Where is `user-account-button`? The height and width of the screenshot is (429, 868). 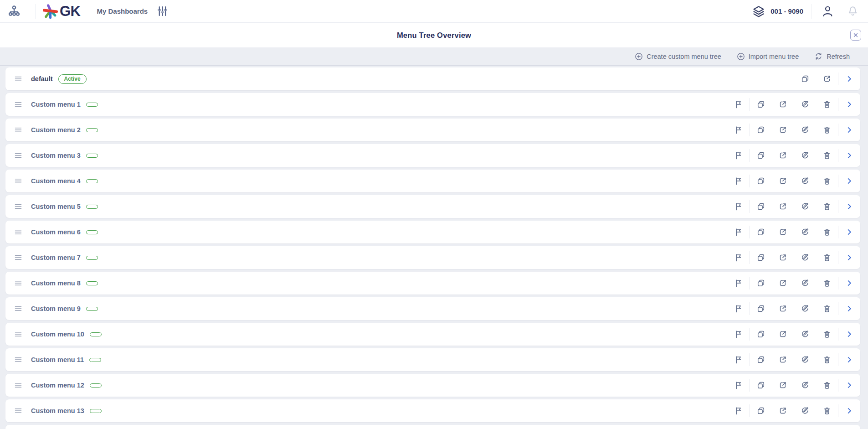 user-account-button is located at coordinates (827, 11).